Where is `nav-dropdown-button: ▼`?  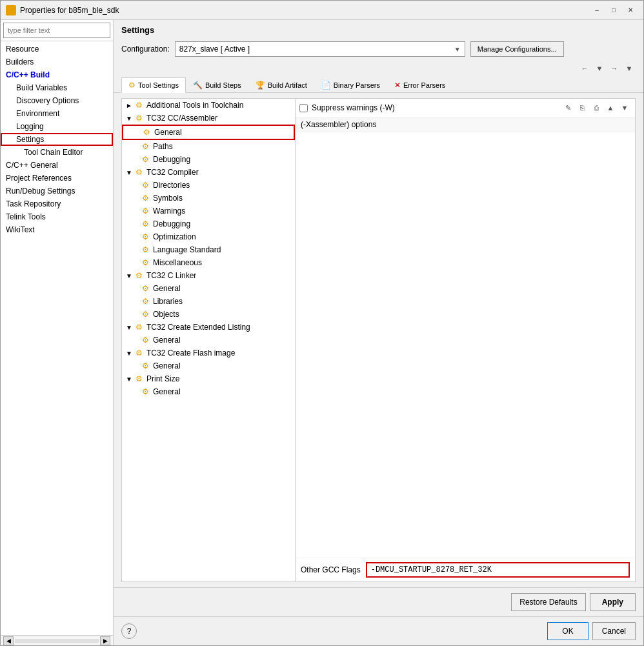 nav-dropdown-button: ▼ is located at coordinates (599, 68).